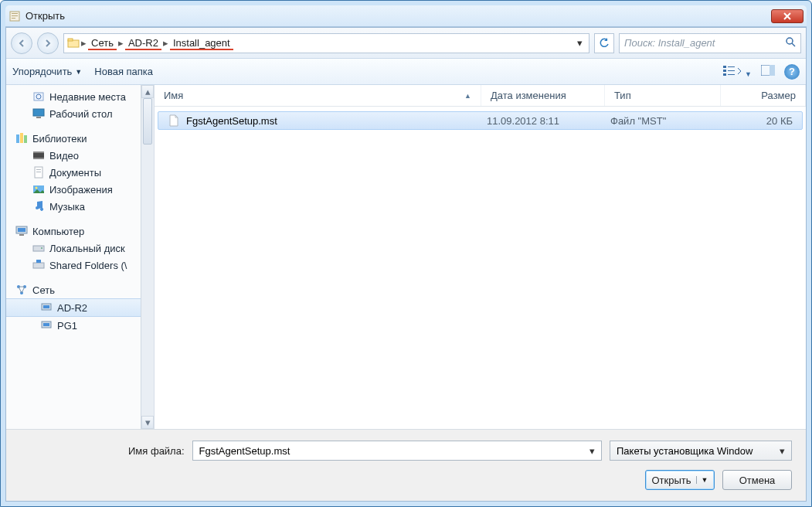 Image resolution: width=812 pixels, height=507 pixels. What do you see at coordinates (748, 74) in the screenshot?
I see `chevron-down-icon: ▼` at bounding box center [748, 74].